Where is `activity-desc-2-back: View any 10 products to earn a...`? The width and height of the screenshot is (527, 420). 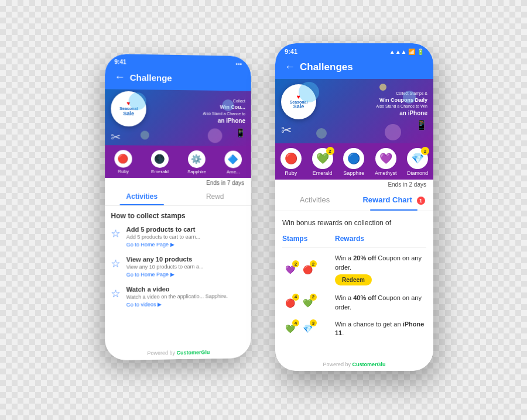
activity-desc-2-back: View any 10 products to earn a... is located at coordinates (165, 267).